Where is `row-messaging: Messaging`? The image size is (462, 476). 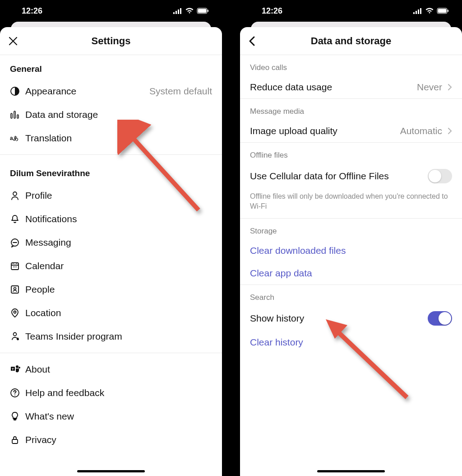 row-messaging: Messaging is located at coordinates (111, 243).